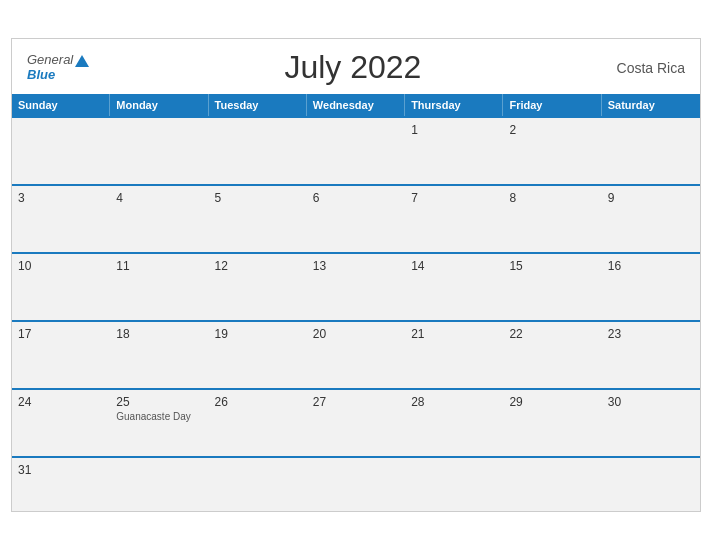 The width and height of the screenshot is (712, 550). What do you see at coordinates (41, 75) in the screenshot?
I see `logo-blue-text: Blue` at bounding box center [41, 75].